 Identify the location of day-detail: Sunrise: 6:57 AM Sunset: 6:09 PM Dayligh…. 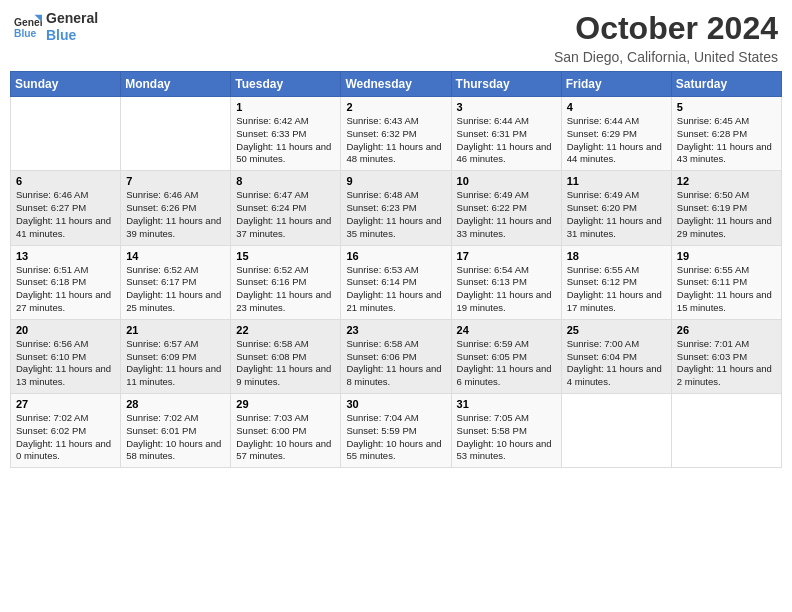
(176, 364).